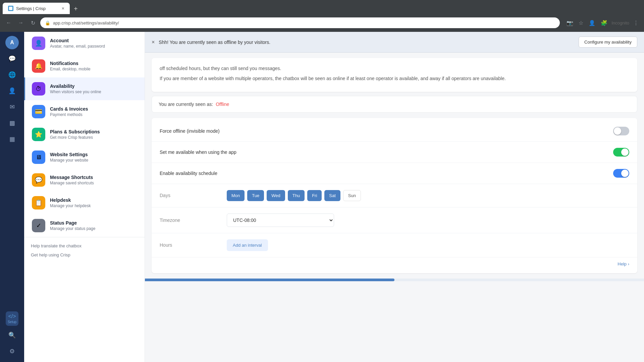 Image resolution: width=644 pixels, height=362 pixels. What do you see at coordinates (72, 180) in the screenshot?
I see `message-shortcuts-text: Message Shortcuts Manage saved shortcuts` at bounding box center [72, 180].